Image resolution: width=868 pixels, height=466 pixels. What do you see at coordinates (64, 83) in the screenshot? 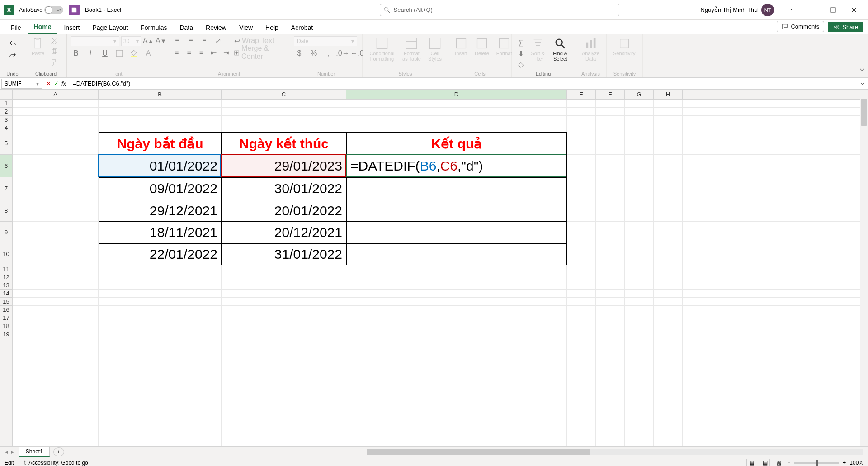
I see `insert-function-button: fx` at bounding box center [64, 83].